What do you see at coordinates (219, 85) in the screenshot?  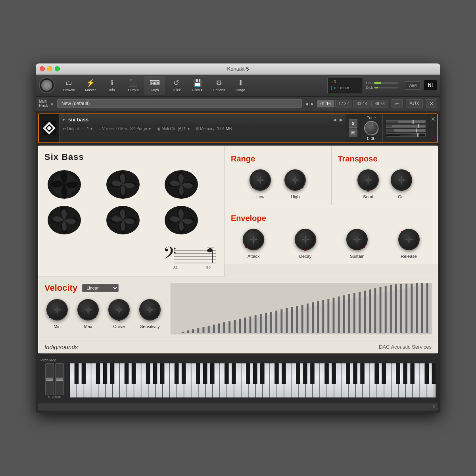 I see `options-button: ⚙ Options` at bounding box center [219, 85].